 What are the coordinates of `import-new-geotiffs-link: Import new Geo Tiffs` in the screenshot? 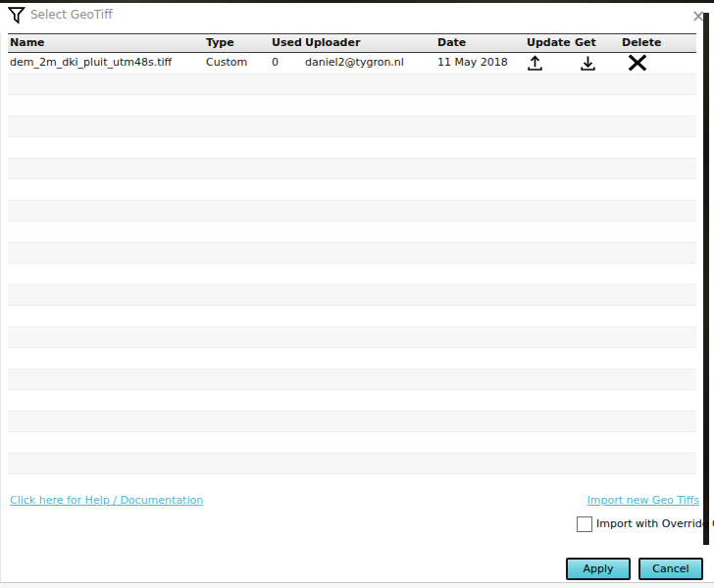 It's located at (643, 500).